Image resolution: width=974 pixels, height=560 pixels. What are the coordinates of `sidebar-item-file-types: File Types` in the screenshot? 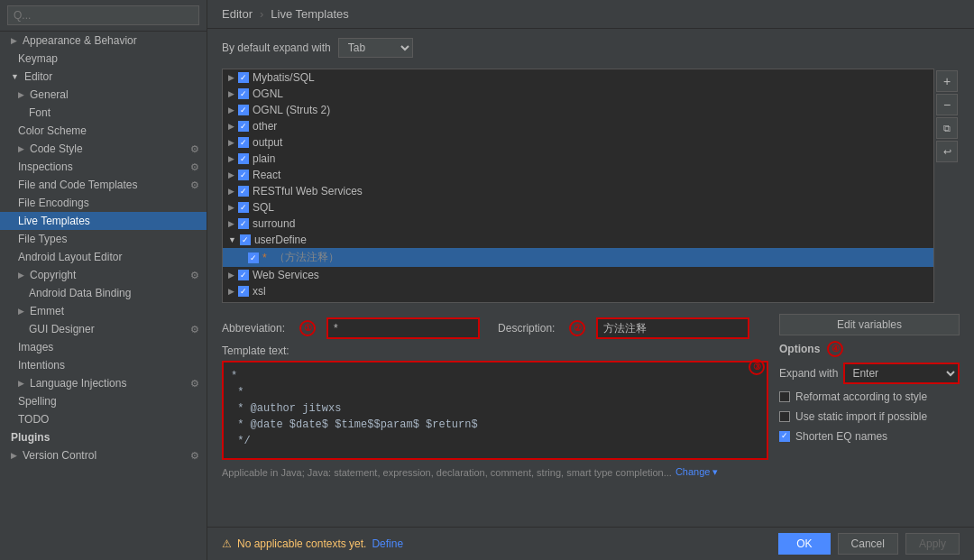 It's located at (103, 239).